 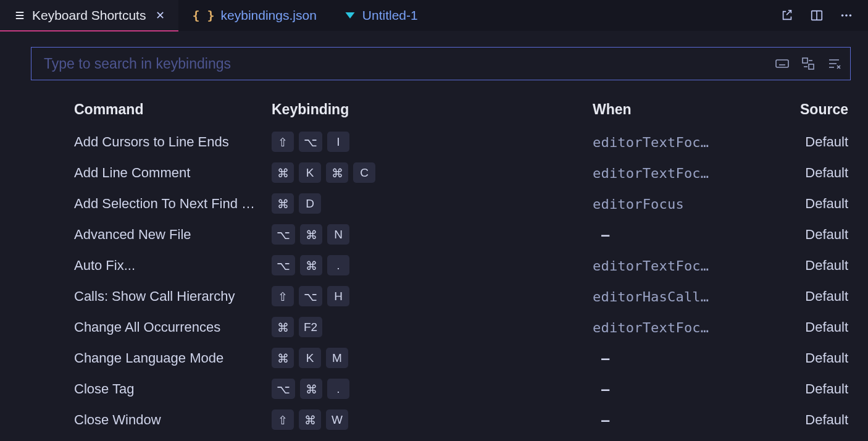 I want to click on table-row: Add Selection To Next Find Ma…⌘DeditorFo…, so click(x=441, y=204).